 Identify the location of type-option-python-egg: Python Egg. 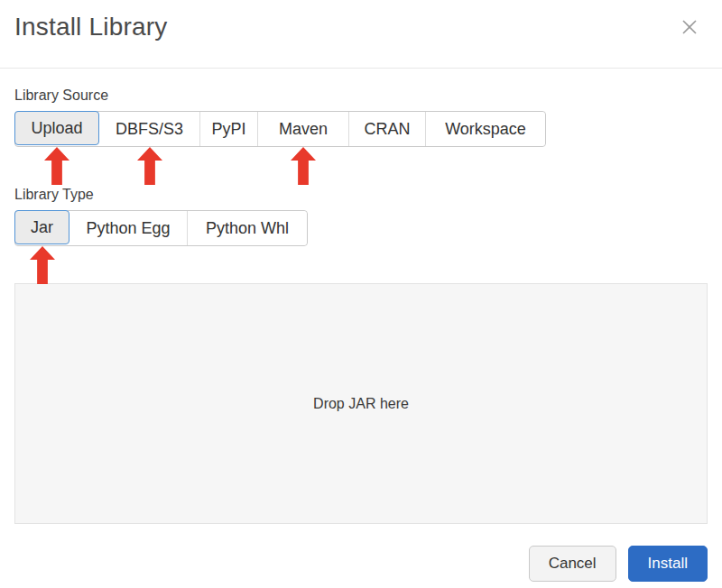
(128, 228).